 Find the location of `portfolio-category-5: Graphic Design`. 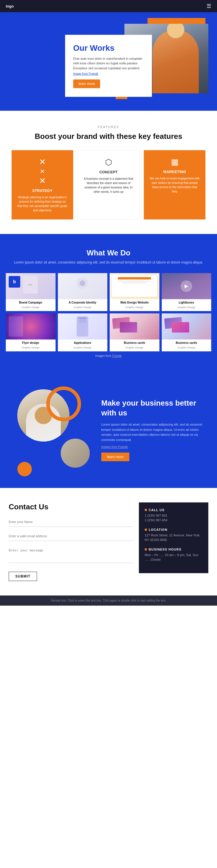

portfolio-category-5: Graphic Design is located at coordinates (82, 348).